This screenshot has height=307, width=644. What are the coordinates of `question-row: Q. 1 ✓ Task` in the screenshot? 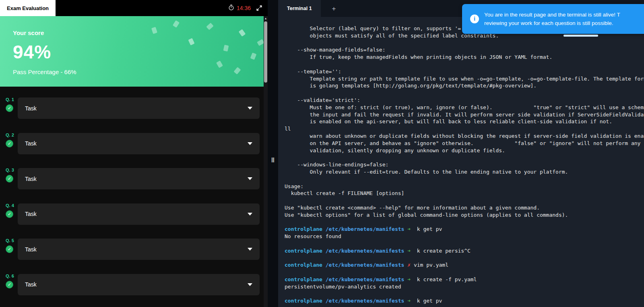 It's located at (133, 108).